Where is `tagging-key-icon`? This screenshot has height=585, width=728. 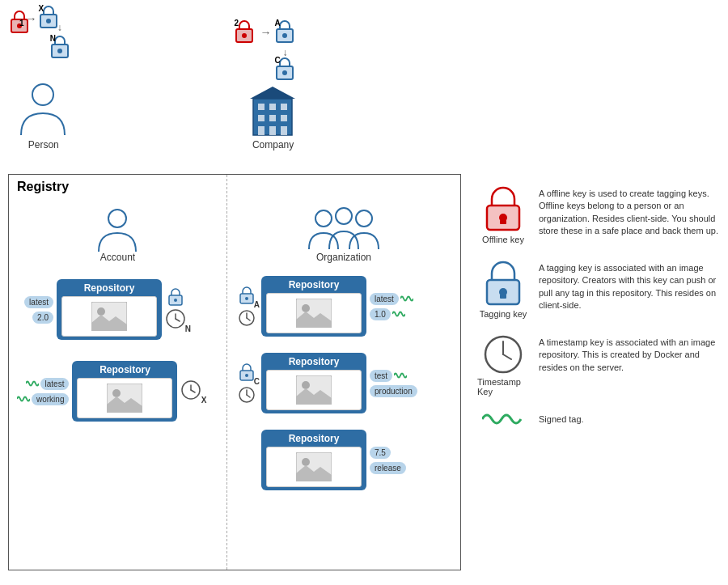 tagging-key-icon is located at coordinates (503, 283).